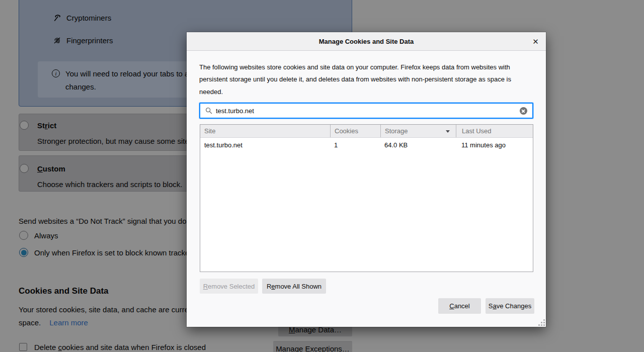 The width and height of the screenshot is (644, 352). What do you see at coordinates (510, 306) in the screenshot?
I see `save-changes-button: Save Changes` at bounding box center [510, 306].